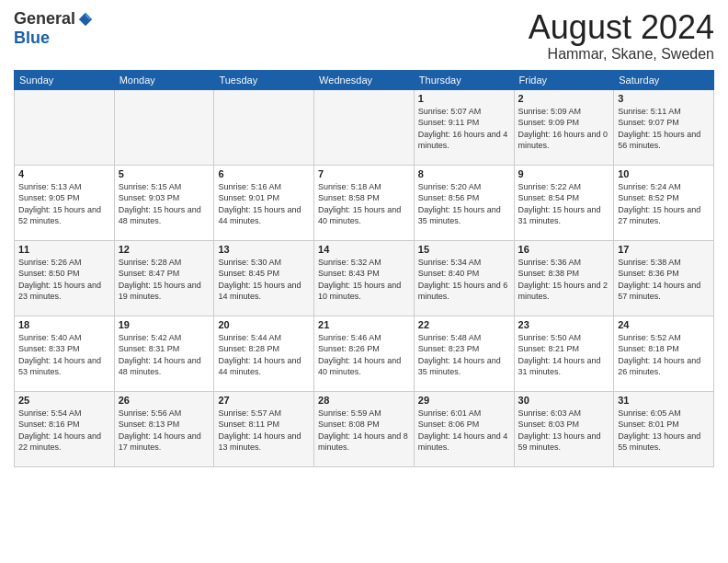  What do you see at coordinates (164, 202) in the screenshot?
I see `calendar-cell-1-1: 5Sunrise: 5:15 AMSunset: 9:03 PMDaylight…` at bounding box center [164, 202].